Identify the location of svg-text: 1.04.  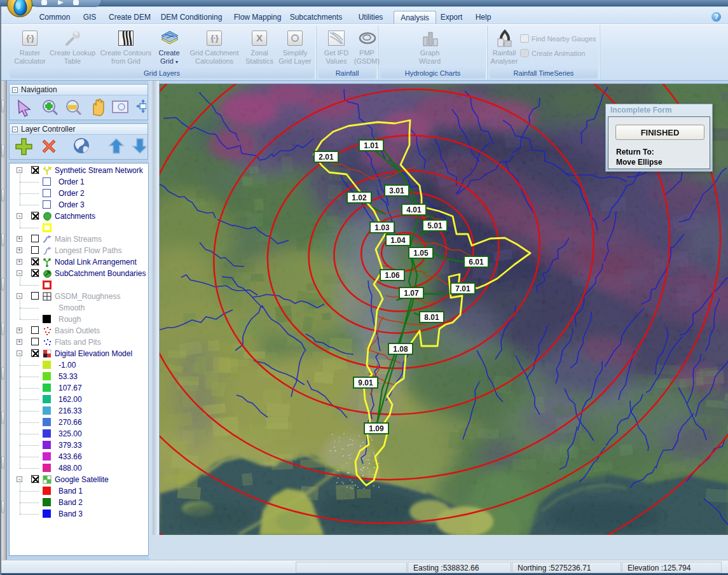
(398, 240).